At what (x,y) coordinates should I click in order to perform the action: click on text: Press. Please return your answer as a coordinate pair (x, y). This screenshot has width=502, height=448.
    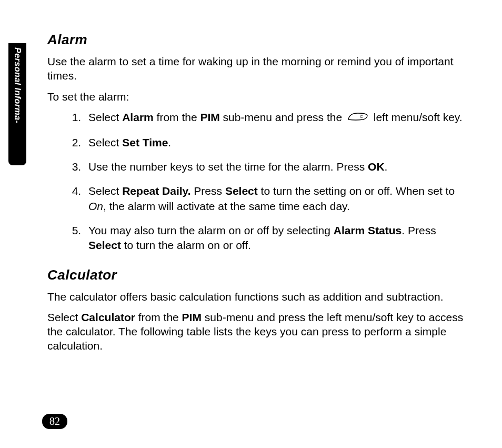
    Looking at the image, I should click on (208, 191).